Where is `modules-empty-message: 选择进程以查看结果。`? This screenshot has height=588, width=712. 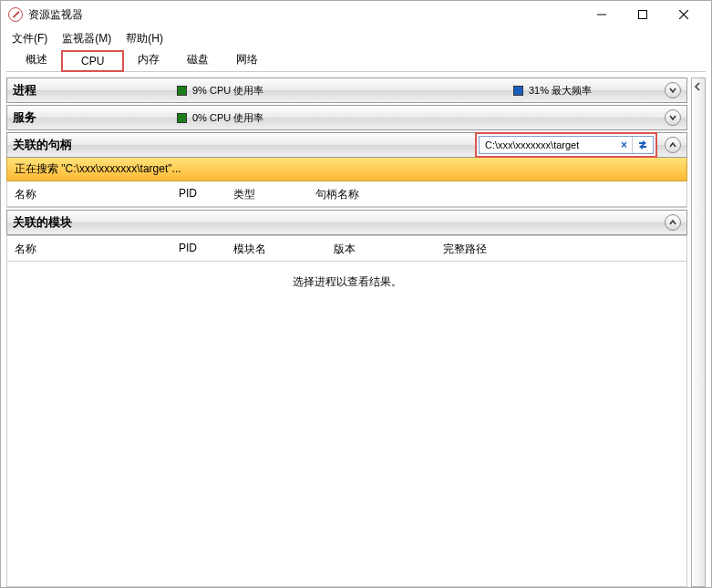
modules-empty-message: 选择进程以查看结果。 is located at coordinates (346, 283).